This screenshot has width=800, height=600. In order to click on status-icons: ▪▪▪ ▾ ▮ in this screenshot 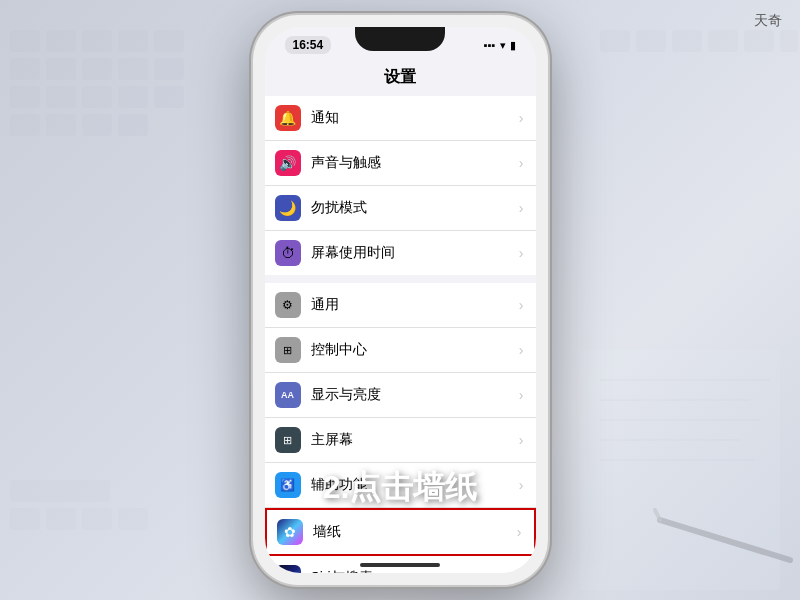, I will do `click(500, 46)`.